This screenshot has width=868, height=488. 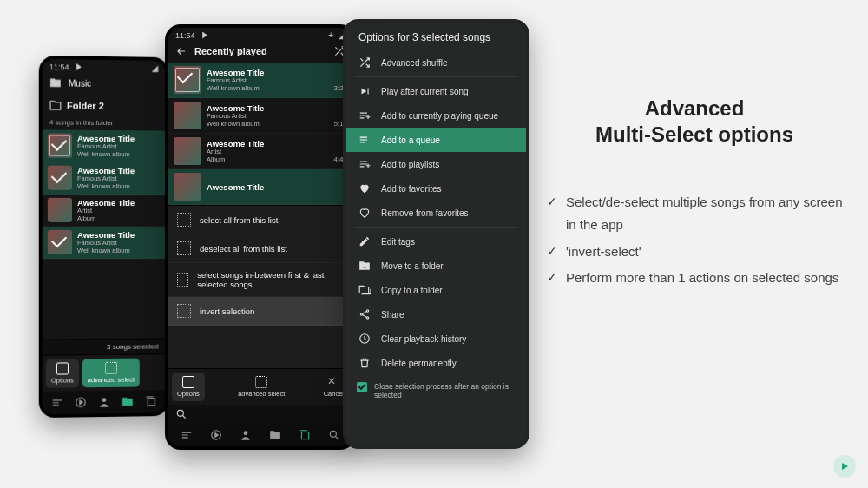 I want to click on folder-copy-icon, so click(x=365, y=290).